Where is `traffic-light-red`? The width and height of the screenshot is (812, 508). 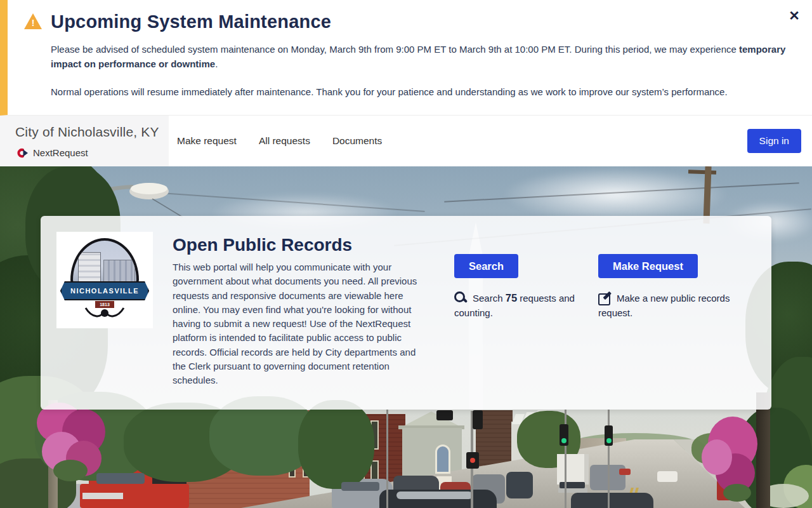
traffic-light-red is located at coordinates (473, 460).